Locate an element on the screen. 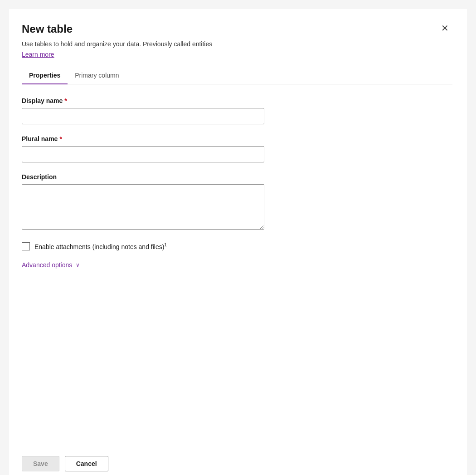 The image size is (476, 475). chevron-down-icon: ∨ is located at coordinates (78, 265).